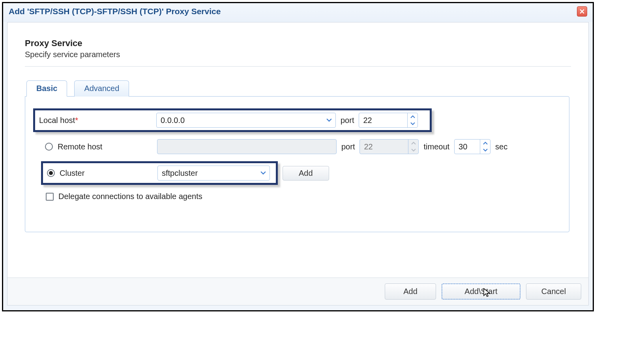  Describe the element at coordinates (102, 88) in the screenshot. I see `tab-advanced: Advanced` at that location.